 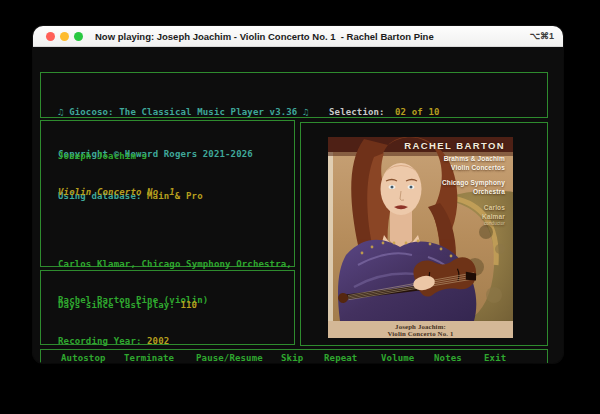 I want to click on command-menu-box: Autostop Terminate Pause/Resume Skip Rep…, so click(x=294, y=356).